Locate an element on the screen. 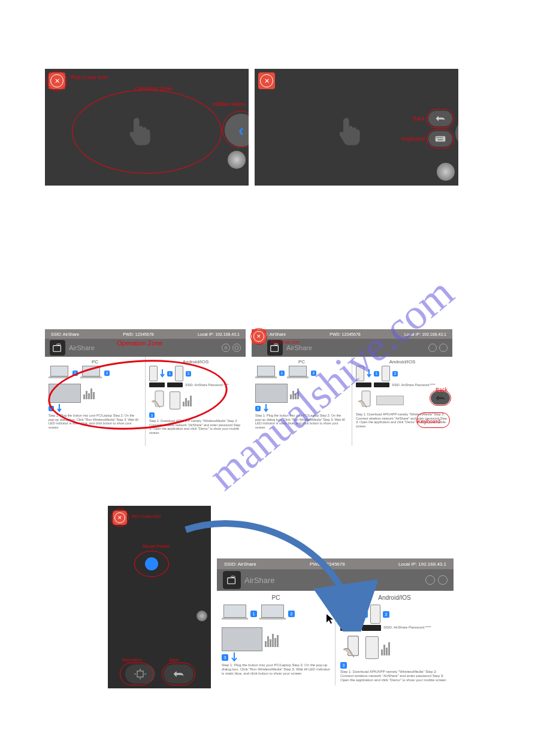  close-button: ✕ is located at coordinates (267, 81).